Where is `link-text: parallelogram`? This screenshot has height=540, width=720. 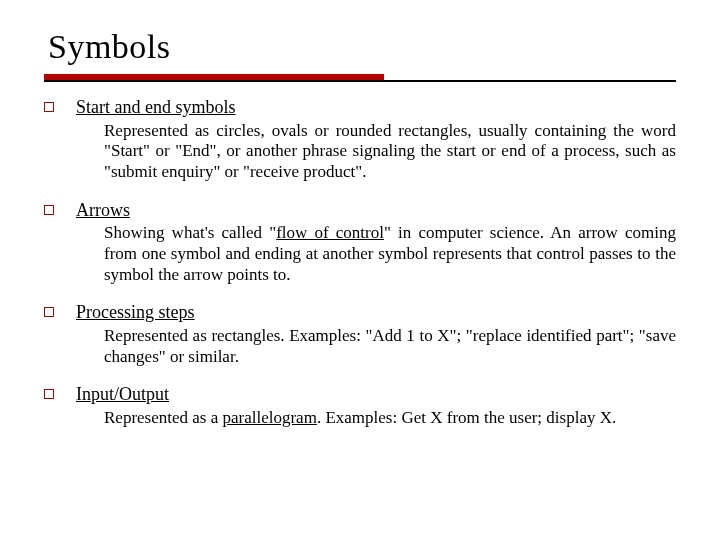
link-text: parallelogram is located at coordinates (269, 418).